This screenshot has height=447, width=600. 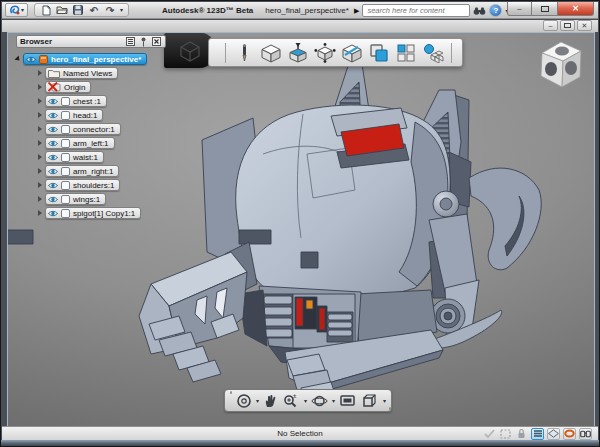 What do you see at coordinates (130, 42) in the screenshot?
I see `browser-list-button` at bounding box center [130, 42].